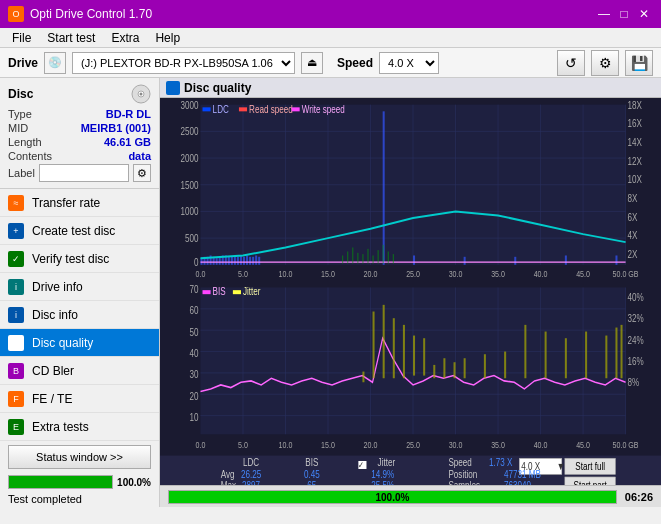  Describe the element at coordinates (371, 444) in the screenshot. I see `svg-text: 20.0` at that location.